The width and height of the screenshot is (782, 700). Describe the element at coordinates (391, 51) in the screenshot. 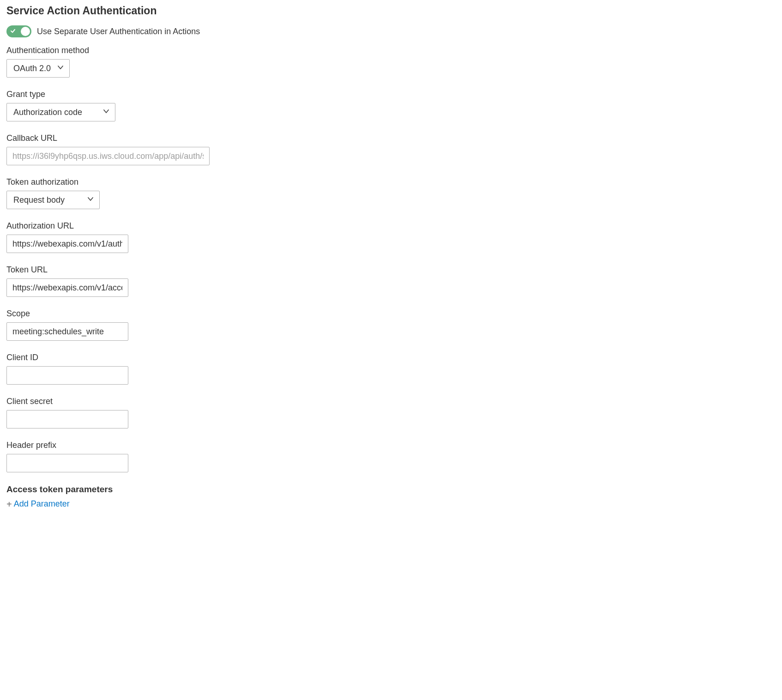

I see `auth-method-label: Authentication method` at that location.